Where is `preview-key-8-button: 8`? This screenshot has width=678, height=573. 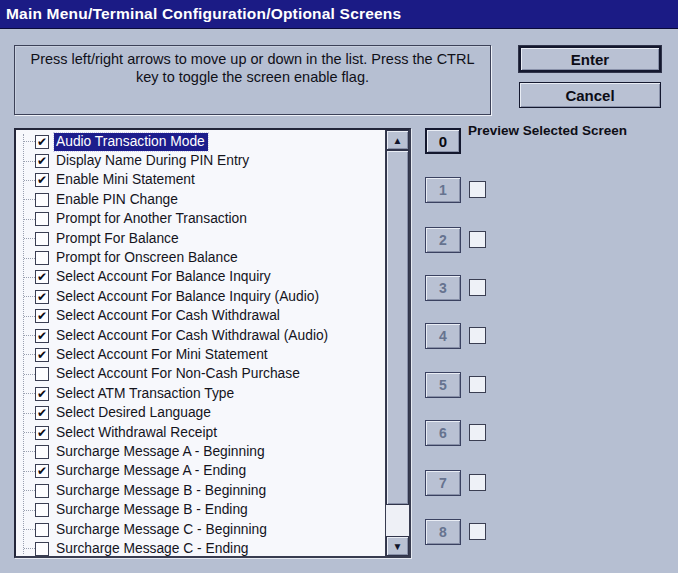
preview-key-8-button: 8 is located at coordinates (443, 532).